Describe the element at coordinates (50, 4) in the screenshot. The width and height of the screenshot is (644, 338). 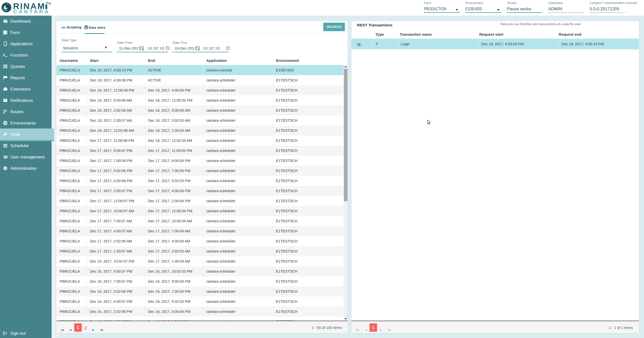
I see `svg-text: R` at that location.